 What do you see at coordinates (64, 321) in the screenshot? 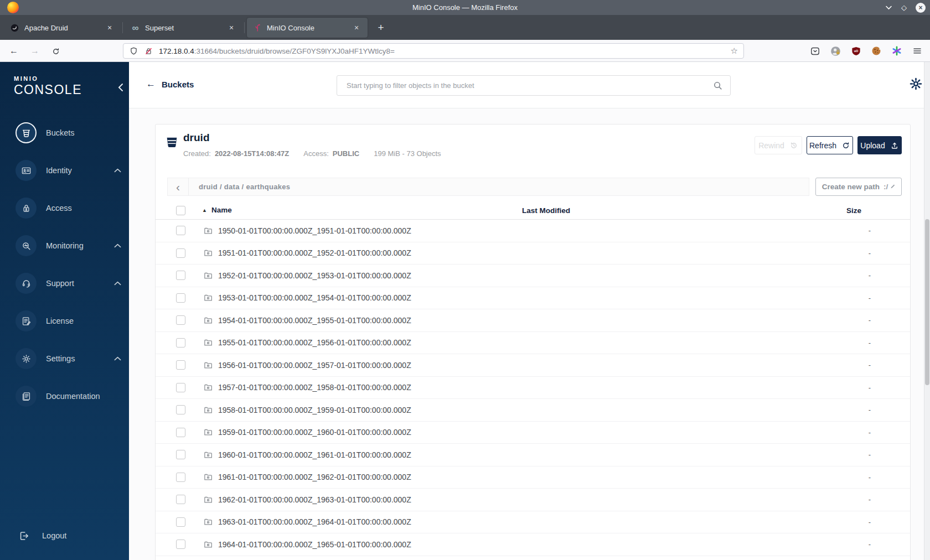
I see `sidebar-item-license: License` at bounding box center [64, 321].